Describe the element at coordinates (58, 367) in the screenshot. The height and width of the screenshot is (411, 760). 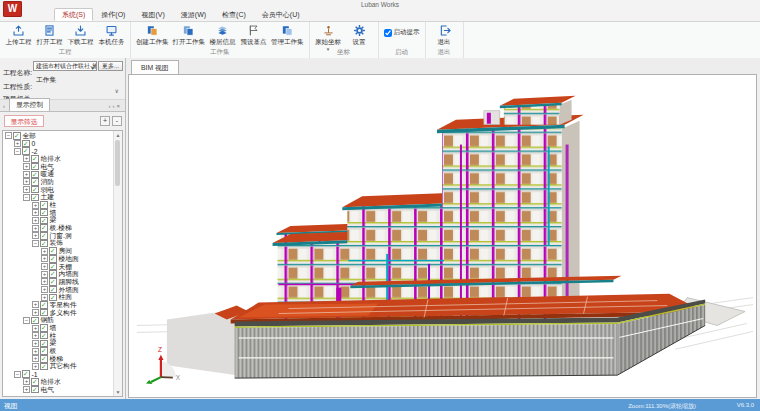
I see `tree-item: +✓其它构件` at that location.